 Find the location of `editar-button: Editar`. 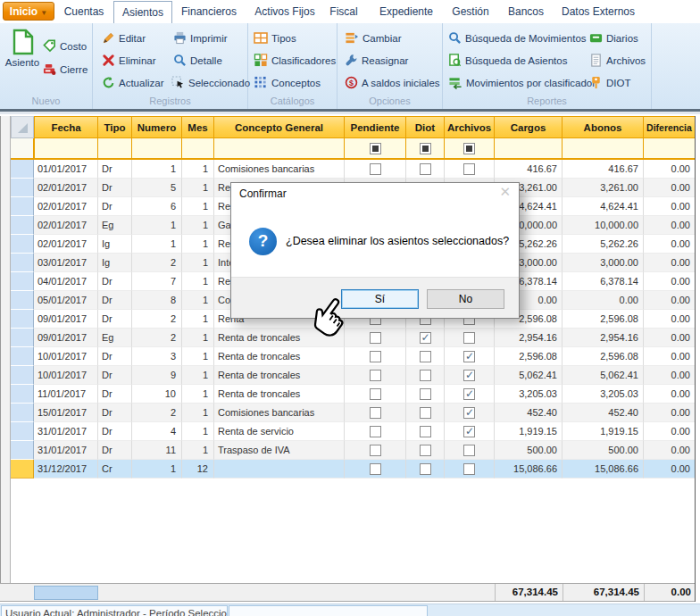

editar-button: Editar is located at coordinates (123, 37).